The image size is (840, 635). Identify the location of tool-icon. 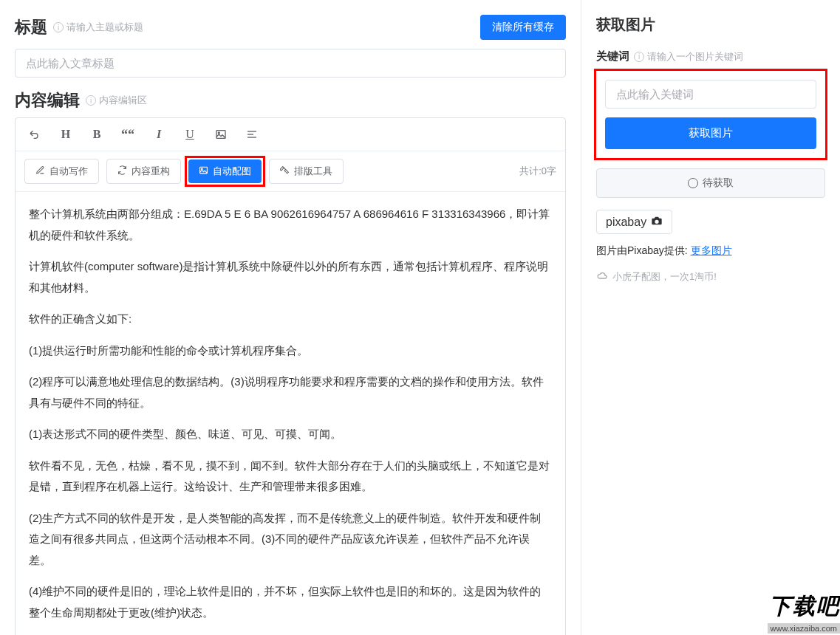
(285, 171).